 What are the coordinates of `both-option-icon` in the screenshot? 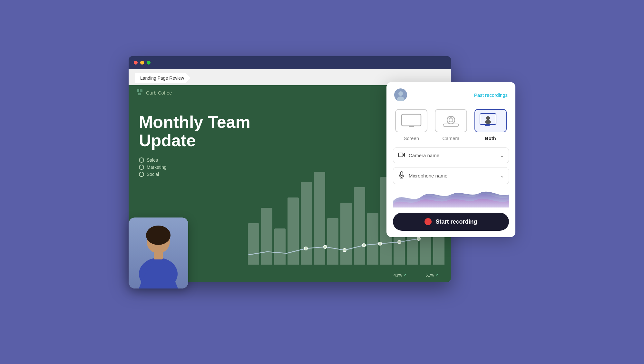 It's located at (491, 121).